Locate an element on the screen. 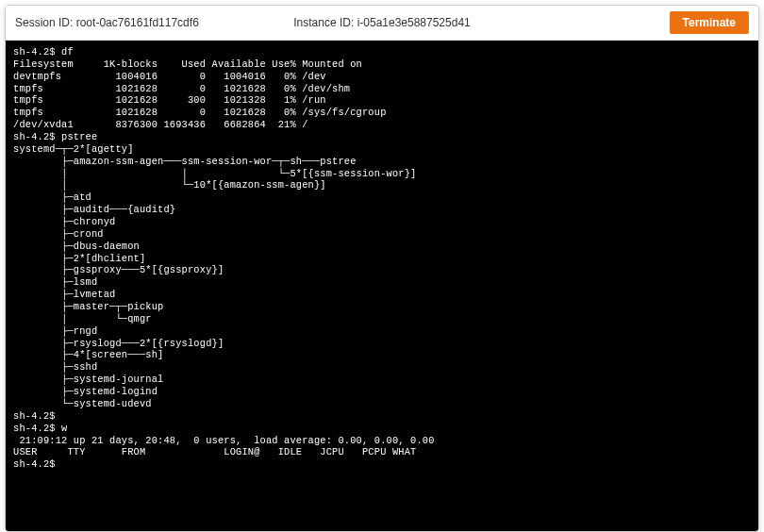 Image resolution: width=764 pixels, height=532 pixels. terminate-button: Terminate is located at coordinates (709, 23).